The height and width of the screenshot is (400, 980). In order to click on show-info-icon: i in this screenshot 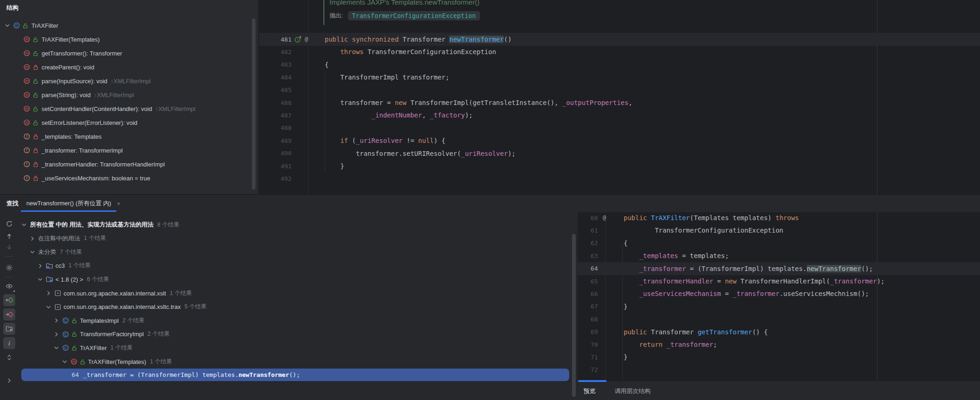, I will do `click(9, 343)`.